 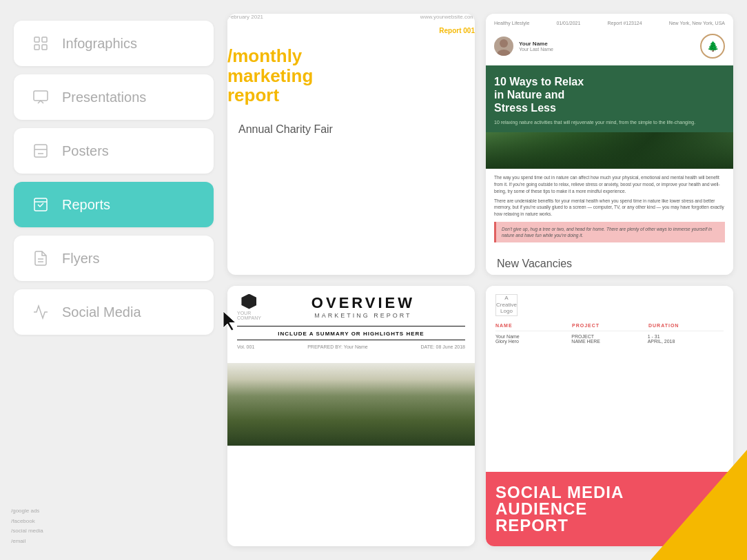 What do you see at coordinates (697, 23) in the screenshot?
I see `card2-location: New York, New York, USA` at bounding box center [697, 23].